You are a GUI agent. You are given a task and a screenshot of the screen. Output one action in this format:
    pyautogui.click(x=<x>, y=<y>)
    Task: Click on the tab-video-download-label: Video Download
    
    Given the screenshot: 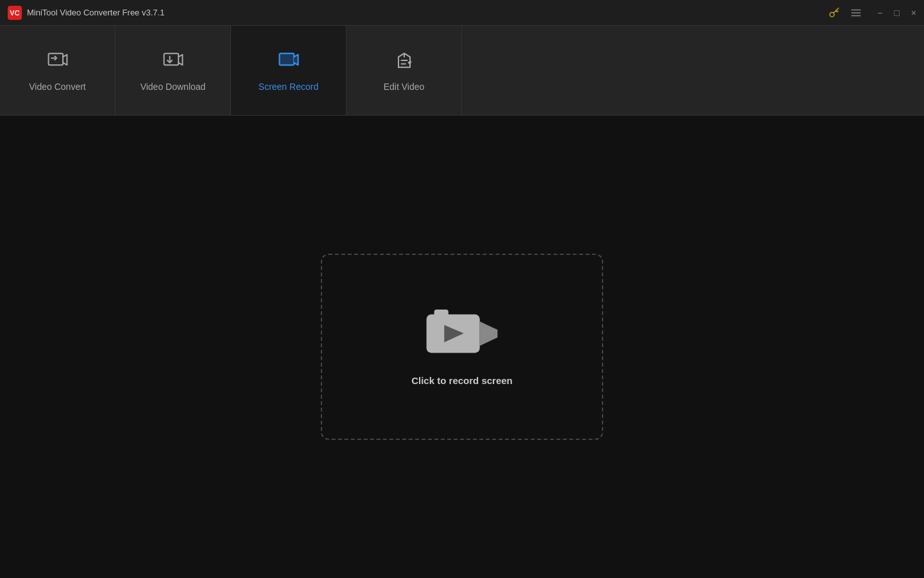 What is the action you would take?
    pyautogui.click(x=173, y=87)
    